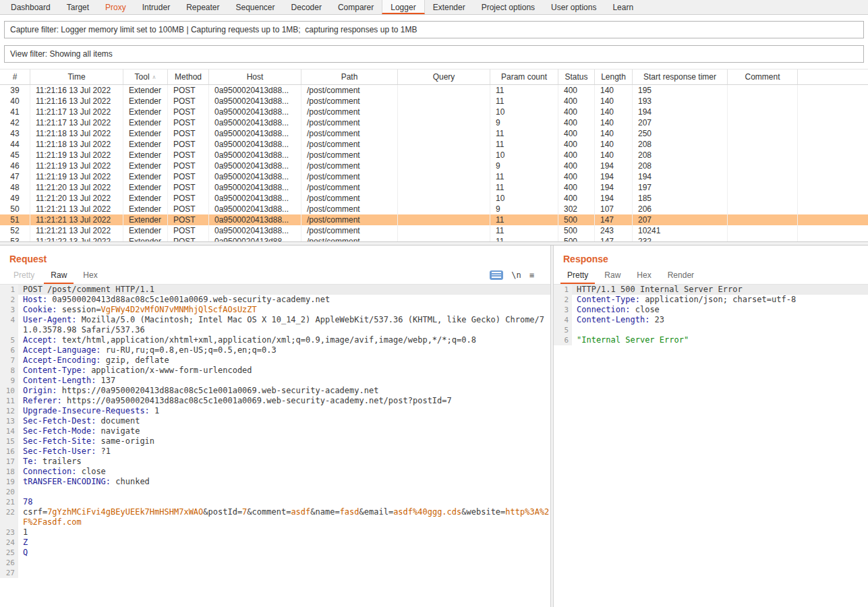 Image resolution: width=868 pixels, height=607 pixels. What do you see at coordinates (496, 275) in the screenshot?
I see `wrap-lines-icon` at bounding box center [496, 275].